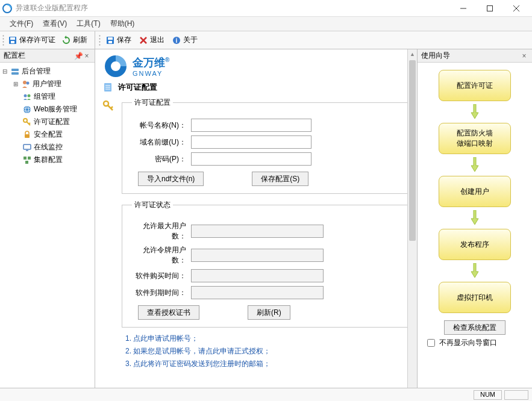 The image size is (532, 401). What do you see at coordinates (257, 231) in the screenshot?
I see `max-users-value` at bounding box center [257, 231].